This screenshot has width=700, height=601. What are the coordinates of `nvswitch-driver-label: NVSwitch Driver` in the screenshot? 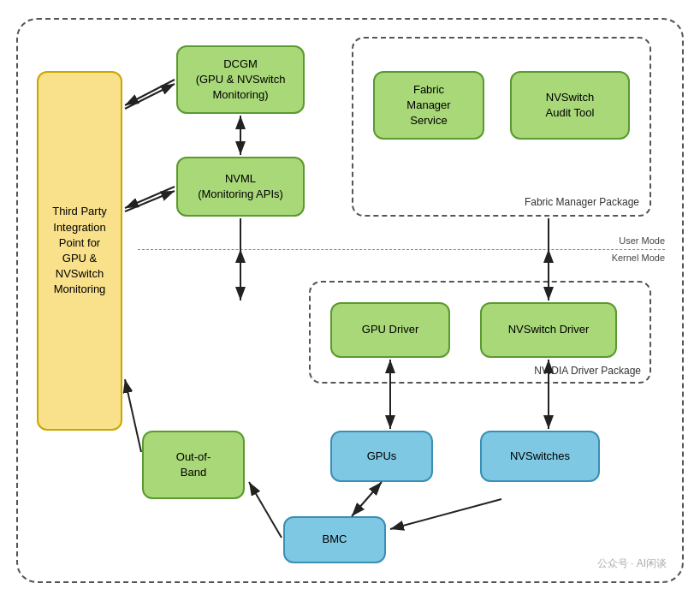 It's located at (549, 330).